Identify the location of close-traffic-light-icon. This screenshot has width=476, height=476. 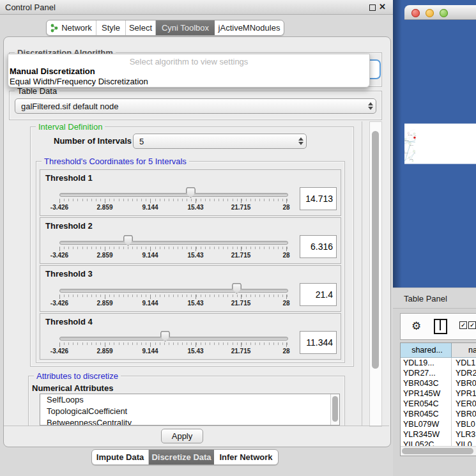
(415, 13).